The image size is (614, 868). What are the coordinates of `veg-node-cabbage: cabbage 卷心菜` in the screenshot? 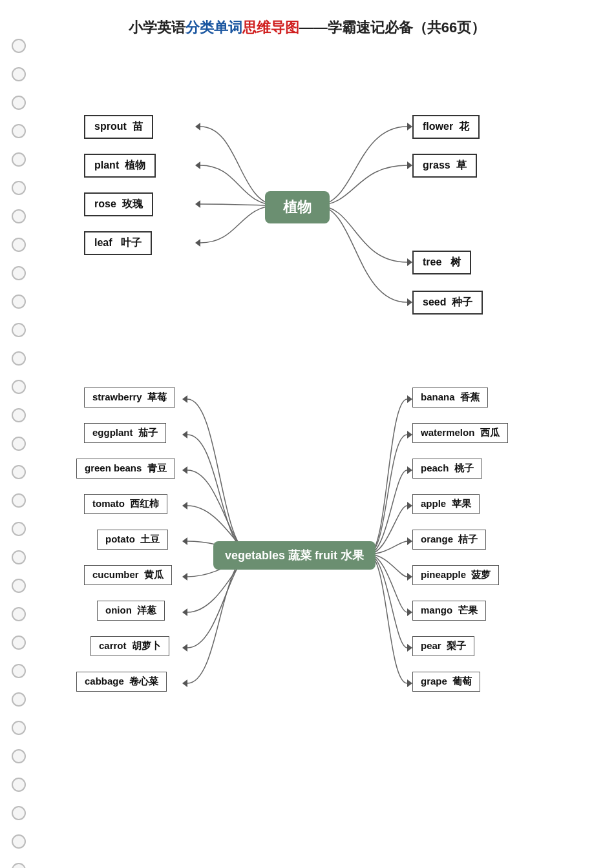 It's located at (122, 682).